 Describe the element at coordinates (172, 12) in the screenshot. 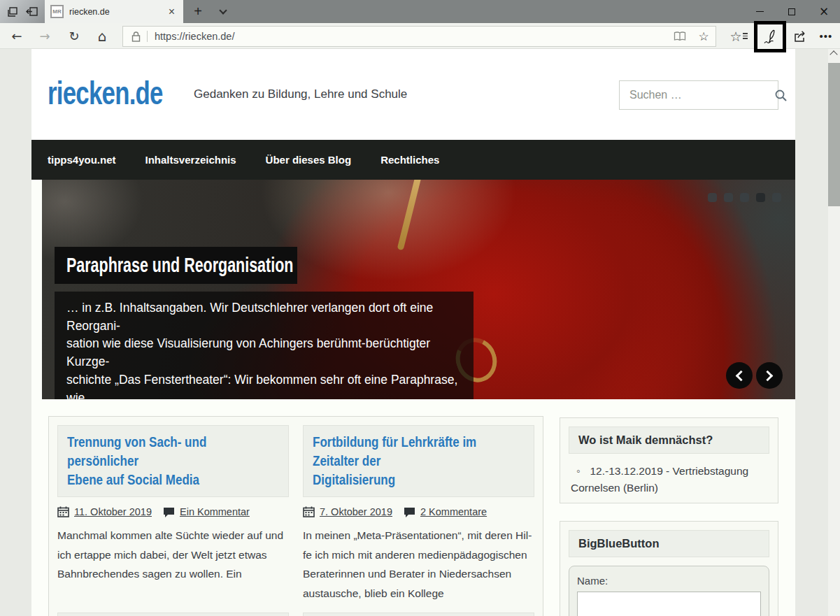

I see `tab-close-icon: ×` at that location.